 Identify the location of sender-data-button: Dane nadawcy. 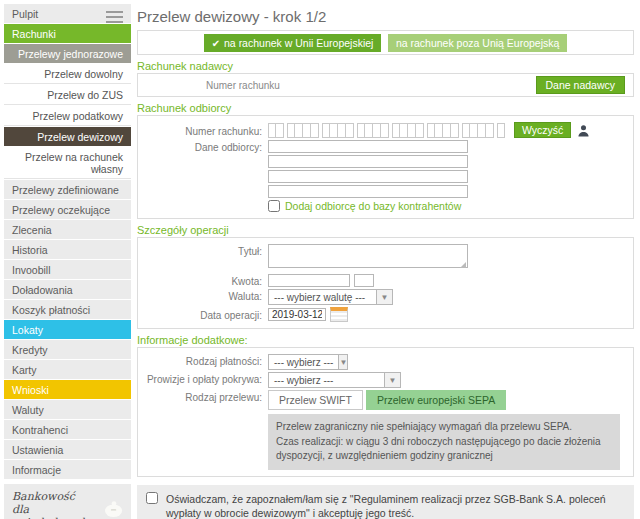
(580, 85).